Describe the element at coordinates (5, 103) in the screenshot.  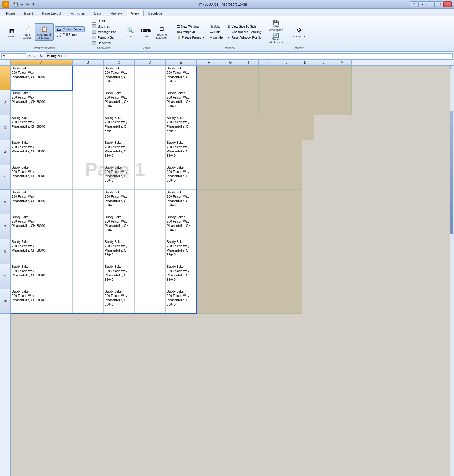
I see `row-header-2: 2` at that location.